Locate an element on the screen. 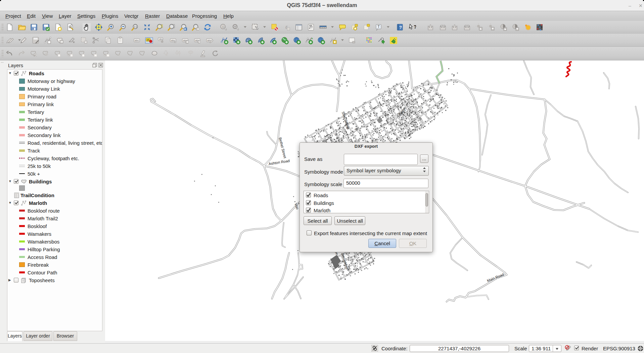 The width and height of the screenshot is (644, 353). svg-text: Steil Street is located at coordinates (346, 120).